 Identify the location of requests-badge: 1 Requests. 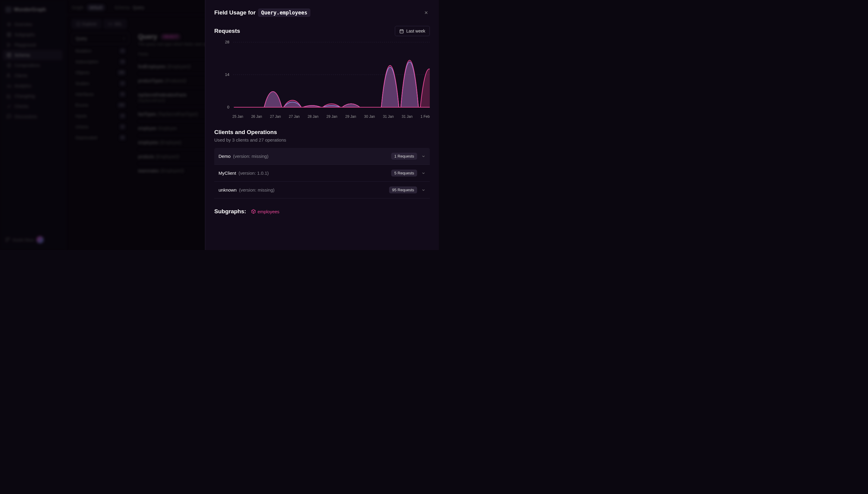
(404, 156).